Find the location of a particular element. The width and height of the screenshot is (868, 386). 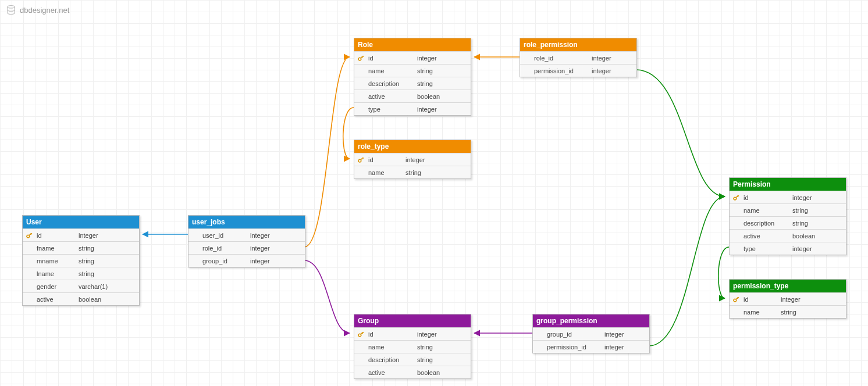

connector-group_permission-permission is located at coordinates (686, 271).